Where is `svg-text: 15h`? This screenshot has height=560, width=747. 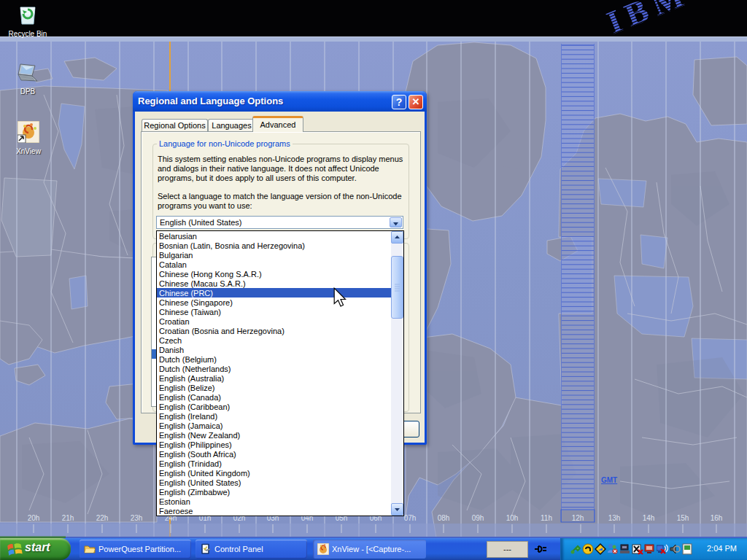
svg-text: 15h is located at coordinates (683, 518).